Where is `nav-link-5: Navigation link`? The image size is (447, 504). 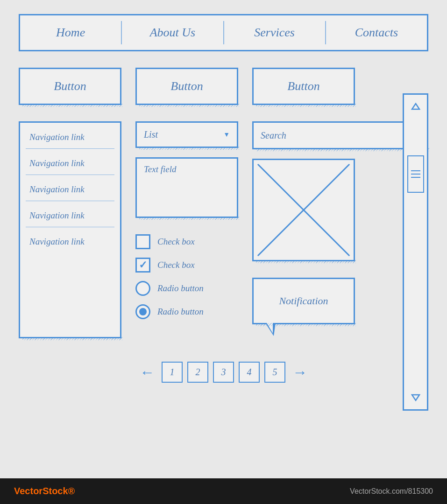
nav-link-5: Navigation link is located at coordinates (70, 240).